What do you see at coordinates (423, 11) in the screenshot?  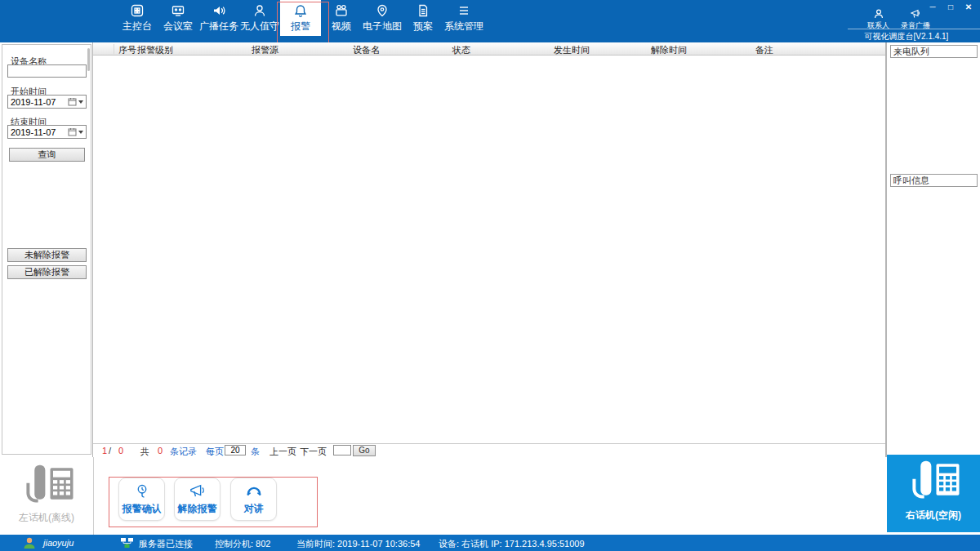 I see `plan-doc-icon` at bounding box center [423, 11].